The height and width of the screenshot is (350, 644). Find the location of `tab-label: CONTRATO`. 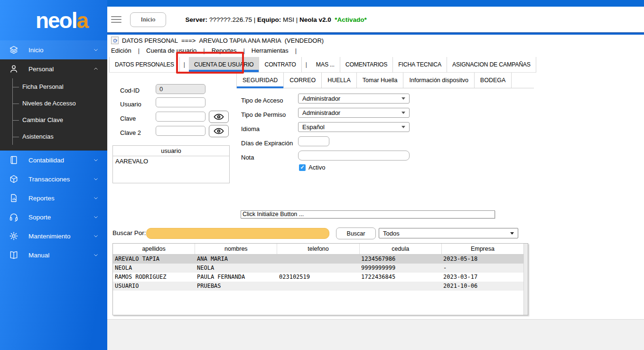

tab-label: CONTRATO is located at coordinates (280, 65).